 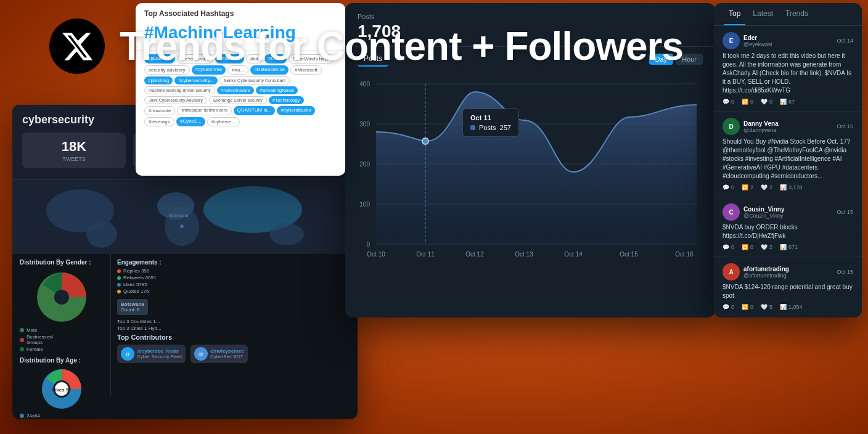 What do you see at coordinates (729, 102) in the screenshot?
I see `action-reply-1: 💬 0` at bounding box center [729, 102].